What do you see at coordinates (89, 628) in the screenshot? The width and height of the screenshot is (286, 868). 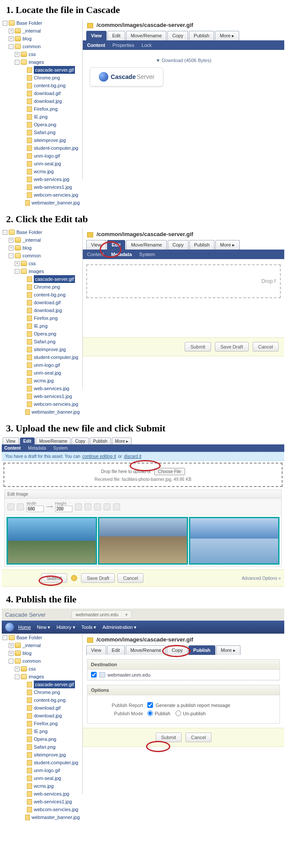 I see `menu-tools: Tools ▾` at bounding box center [89, 628].